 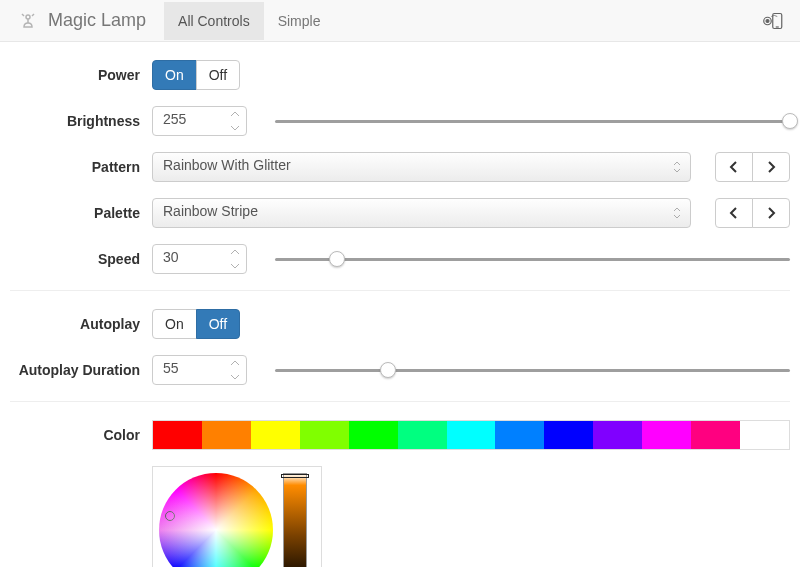 I want to click on autoplay-duration-value: 55, so click(x=171, y=368).